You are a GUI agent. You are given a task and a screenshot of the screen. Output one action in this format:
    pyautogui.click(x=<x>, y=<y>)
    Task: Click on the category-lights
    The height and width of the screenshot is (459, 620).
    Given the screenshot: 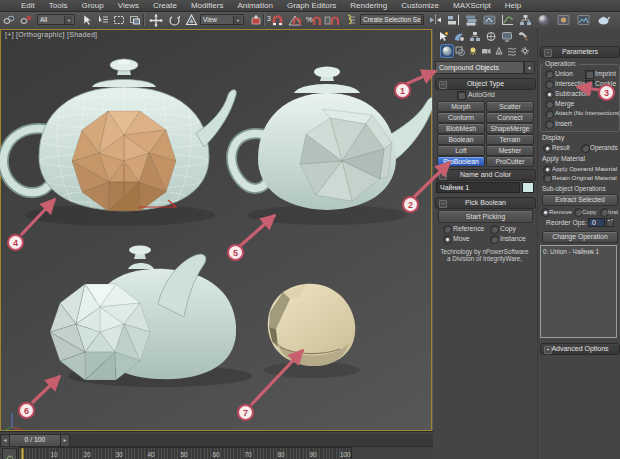 What is the action you would take?
    pyautogui.click(x=473, y=51)
    